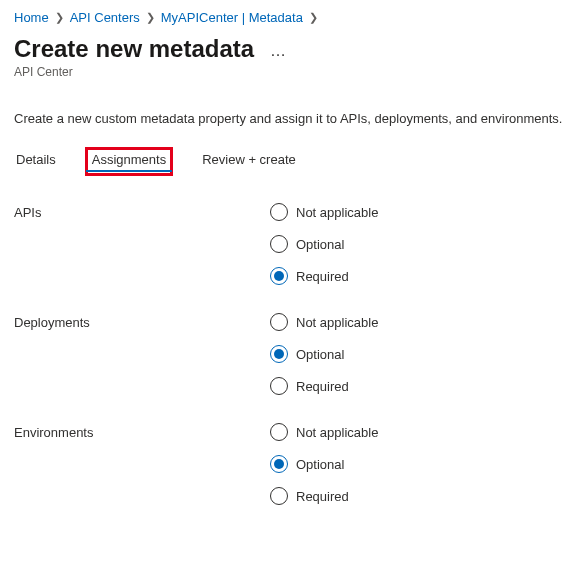 This screenshot has height=578, width=577. Describe the element at coordinates (324, 464) in the screenshot. I see `radio-group-environments: Not applicable Optional Required` at that location.